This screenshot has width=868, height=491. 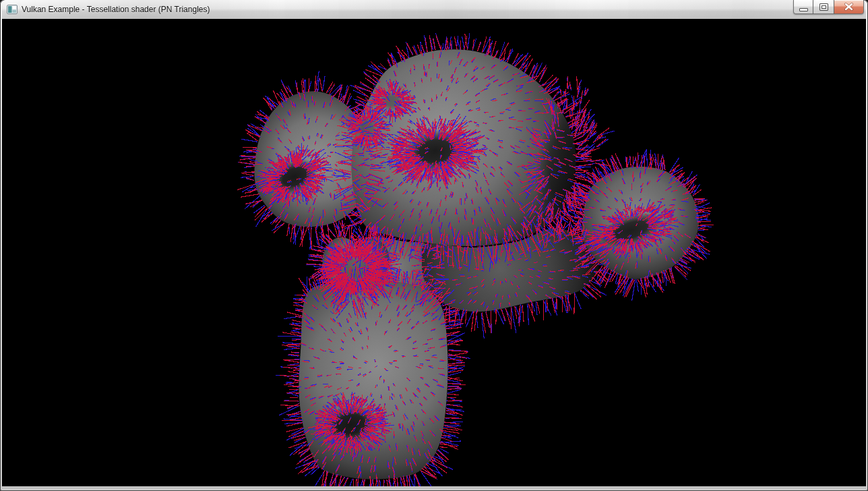 I want to click on minimize-icon, so click(x=803, y=9).